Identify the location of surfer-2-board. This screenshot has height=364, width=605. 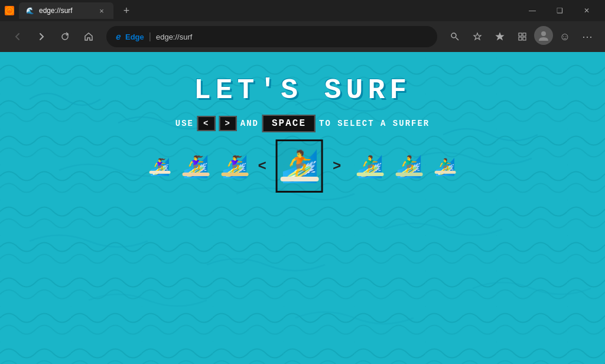
(196, 174).